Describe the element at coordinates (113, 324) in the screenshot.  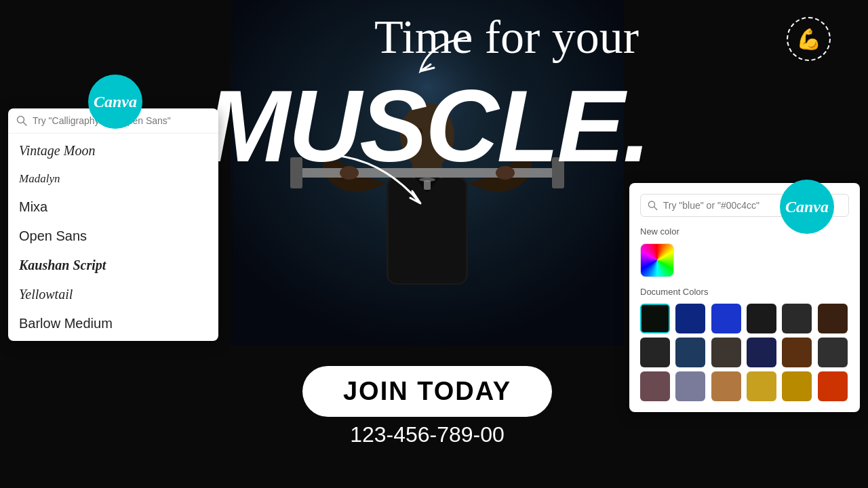
I see `font-item-barlow: Barlow Medium` at that location.